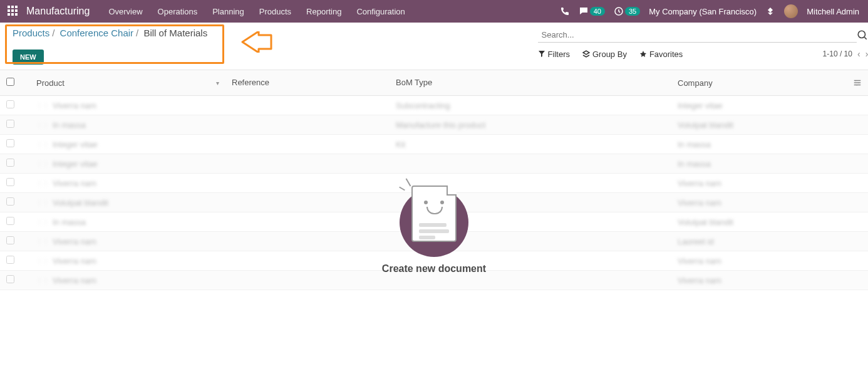 The width and height of the screenshot is (868, 371). What do you see at coordinates (50, 83) in the screenshot?
I see `header-product-label: Product` at bounding box center [50, 83].